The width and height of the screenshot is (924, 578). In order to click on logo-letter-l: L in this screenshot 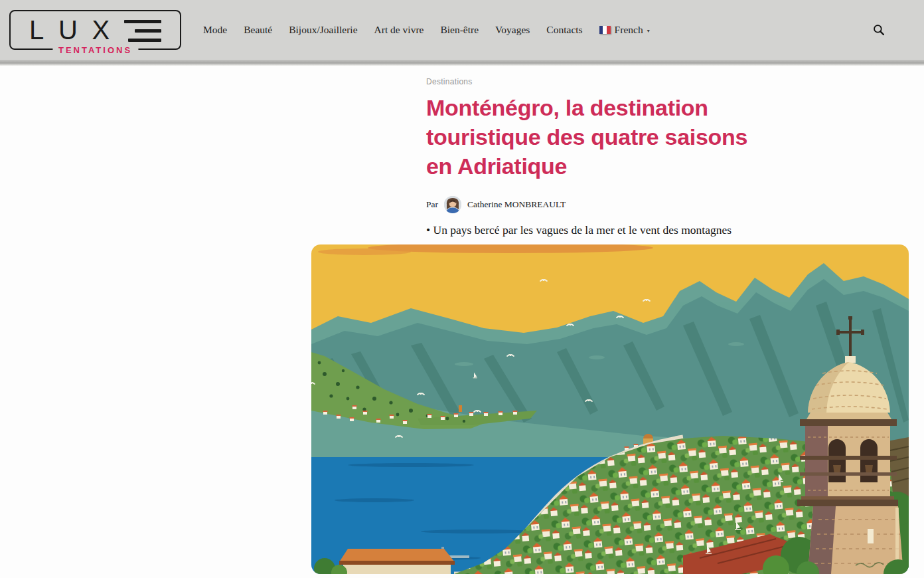, I will do `click(37, 30)`.